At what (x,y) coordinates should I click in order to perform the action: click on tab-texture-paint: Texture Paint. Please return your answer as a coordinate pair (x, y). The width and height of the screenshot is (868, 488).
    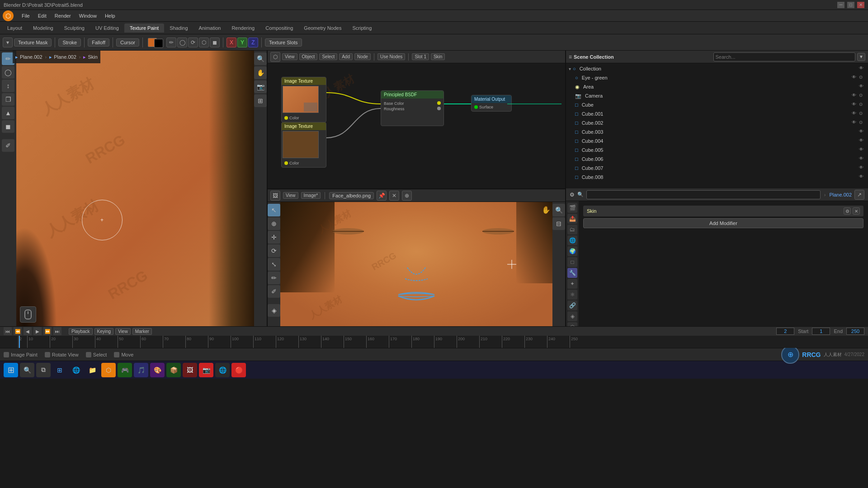
    Looking at the image, I should click on (144, 28).